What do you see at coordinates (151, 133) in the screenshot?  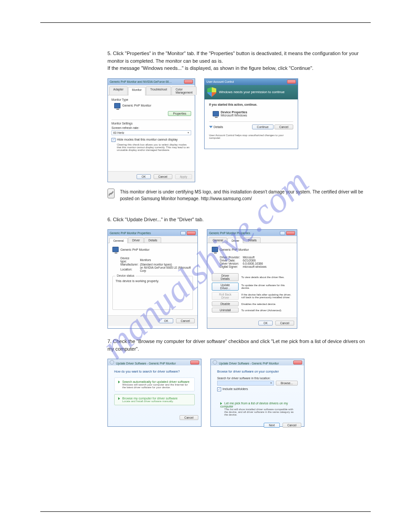 I see `refresh-rate-combo: 60 Hertz` at bounding box center [151, 133].